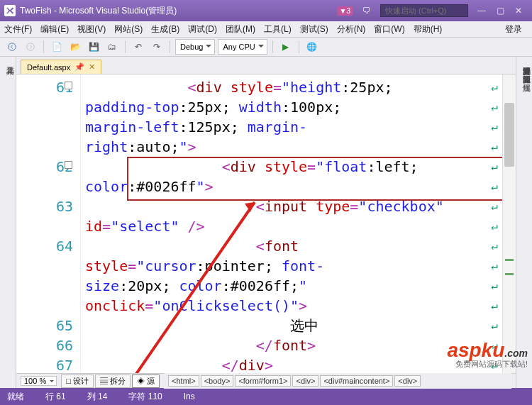  I want to click on nav-back-icon, so click(12, 47).